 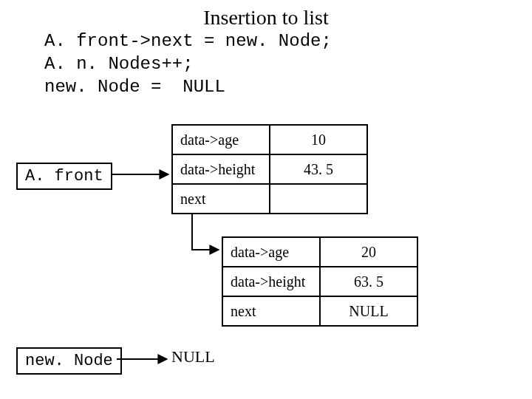 I want to click on node2-height-key: data->height, so click(x=271, y=282).